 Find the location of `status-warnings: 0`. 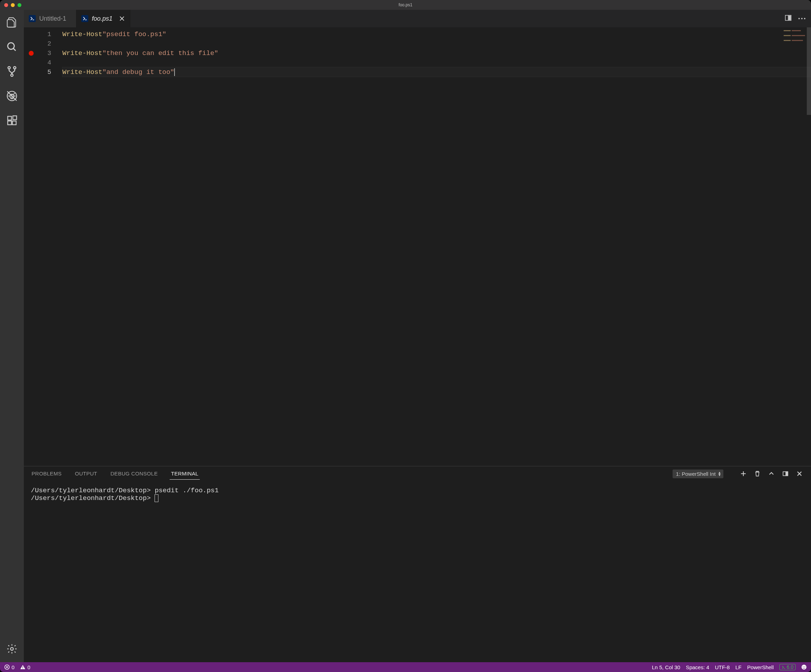

status-warnings: 0 is located at coordinates (25, 667).